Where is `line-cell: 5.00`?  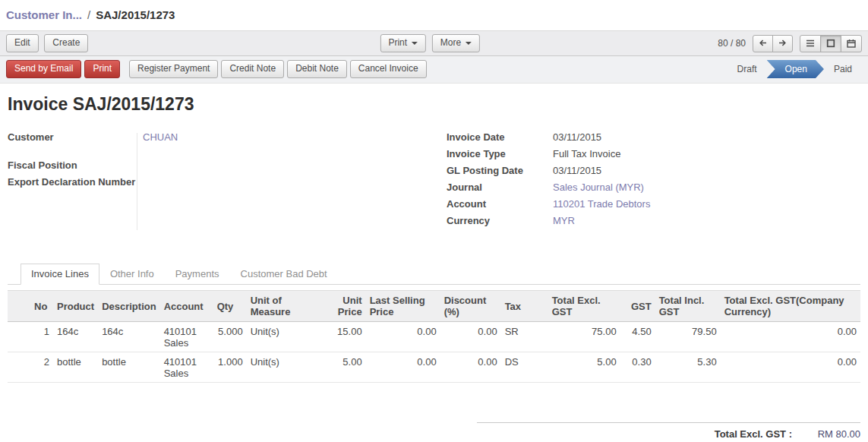 line-cell: 5.00 is located at coordinates (585, 368).